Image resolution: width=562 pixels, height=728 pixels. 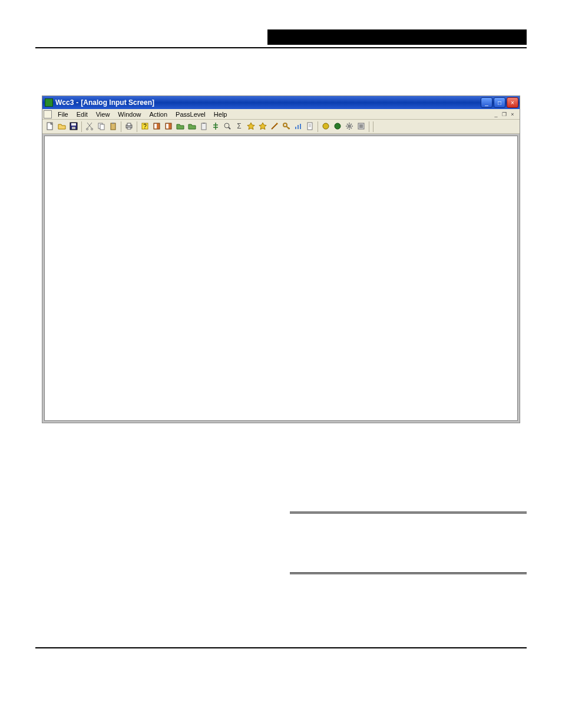 What do you see at coordinates (101, 127) in the screenshot?
I see `copy-icon` at bounding box center [101, 127].